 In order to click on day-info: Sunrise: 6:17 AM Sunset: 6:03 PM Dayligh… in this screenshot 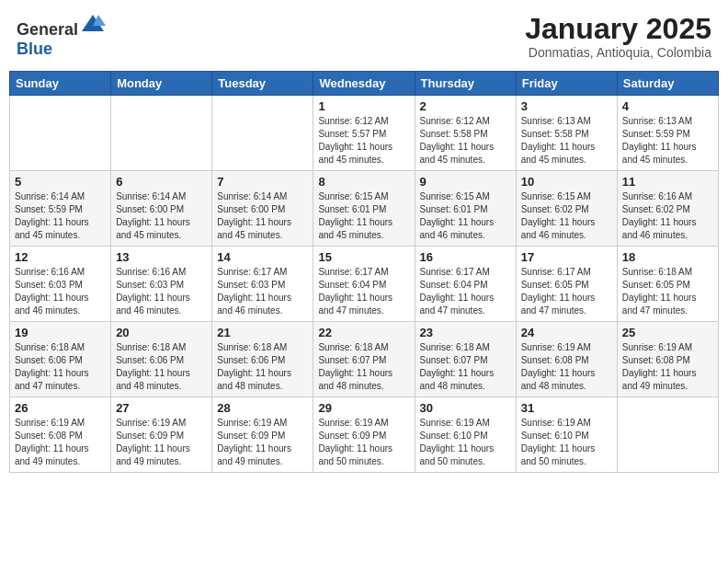, I will do `click(263, 292)`.